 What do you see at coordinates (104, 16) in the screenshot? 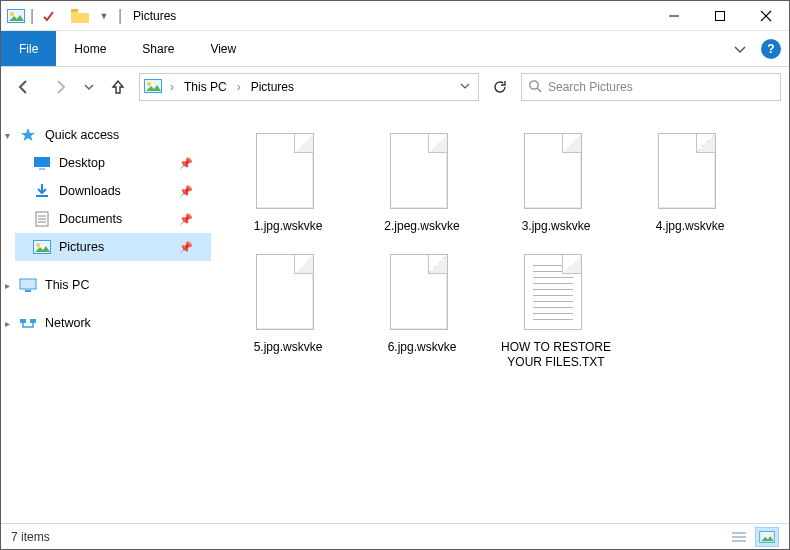
I see `qat-dropdown-icon: ▼` at bounding box center [104, 16].